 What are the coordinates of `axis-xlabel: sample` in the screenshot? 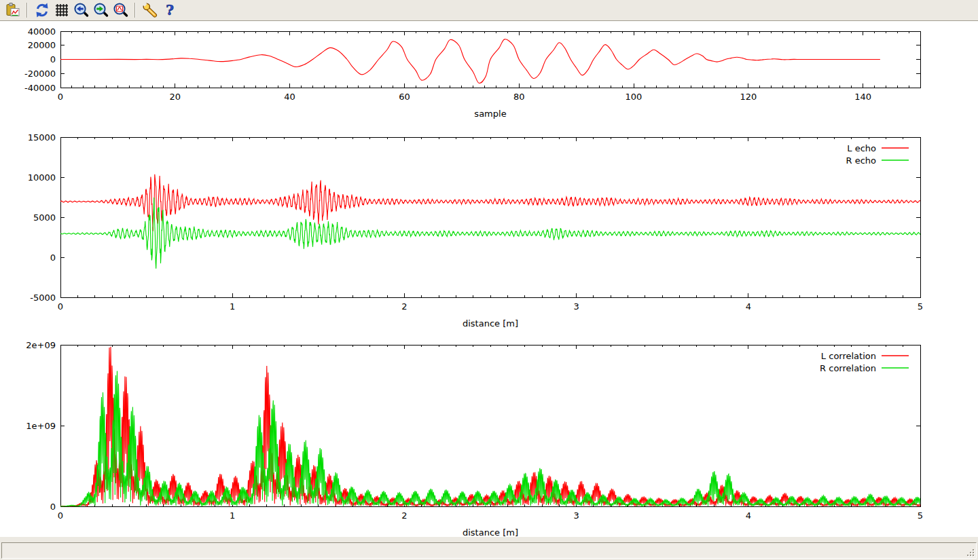 It's located at (490, 114).